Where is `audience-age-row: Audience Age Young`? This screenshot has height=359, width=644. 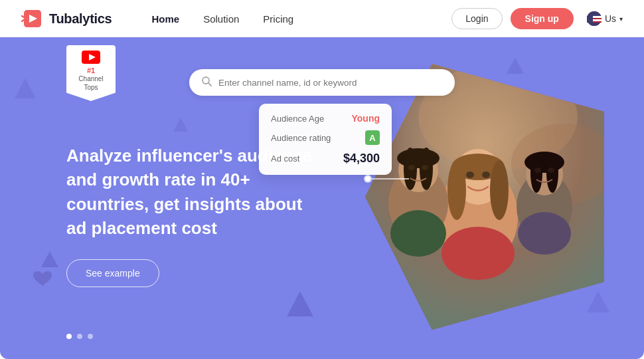
audience-age-row: Audience Age Young is located at coordinates (325, 118).